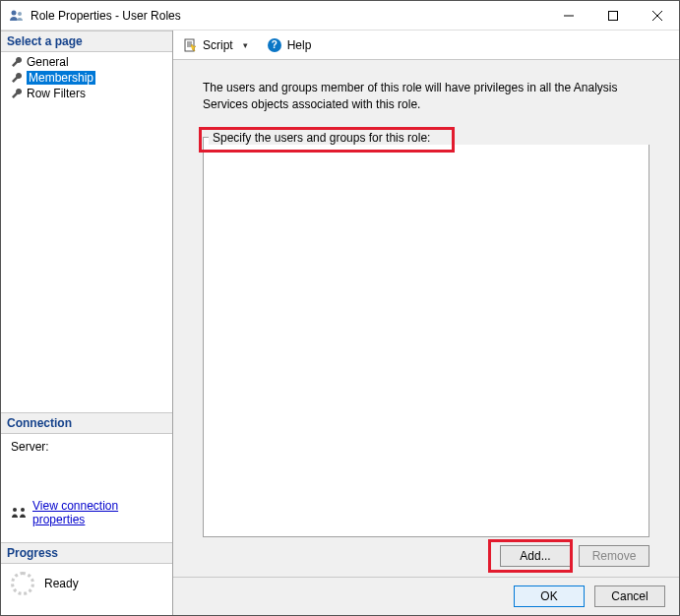 This screenshot has width=680, height=616. What do you see at coordinates (190, 45) in the screenshot?
I see `script-icon` at bounding box center [190, 45].